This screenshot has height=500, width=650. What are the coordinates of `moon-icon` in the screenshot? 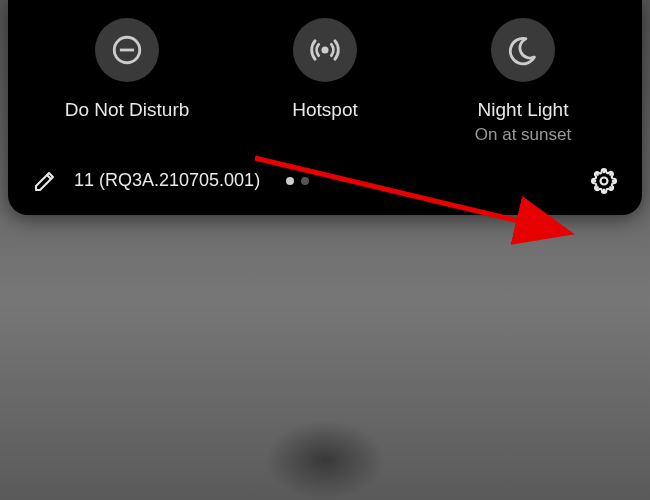 It's located at (523, 50).